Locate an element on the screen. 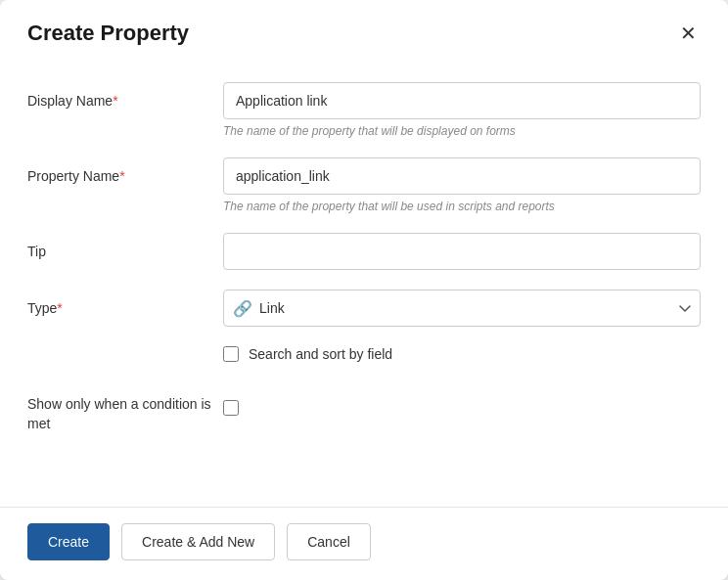 The image size is (728, 580). display-name-label: Display Name* is located at coordinates (125, 97).